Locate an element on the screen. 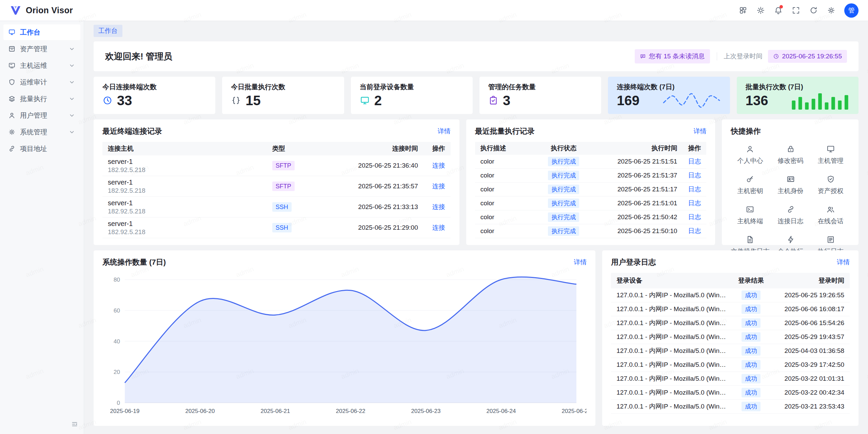  quick-action-0: 个人中心 is located at coordinates (750, 155).